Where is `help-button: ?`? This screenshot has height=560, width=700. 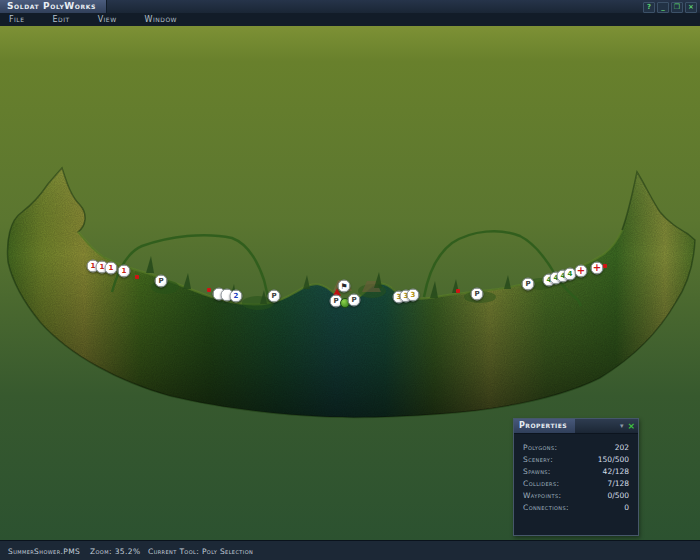 help-button: ? is located at coordinates (649, 8).